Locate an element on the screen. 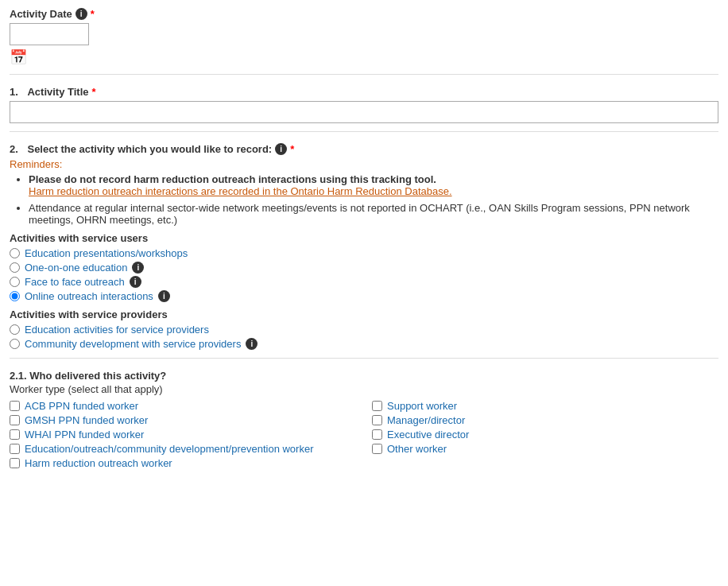 The image size is (728, 586). select-activity-text: Select the activity which you would like… is located at coordinates (149, 149).